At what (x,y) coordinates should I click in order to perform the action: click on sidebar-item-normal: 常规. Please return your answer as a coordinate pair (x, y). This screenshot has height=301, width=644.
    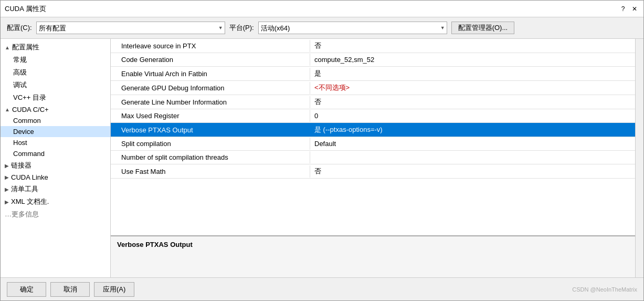
    Looking at the image, I should click on (56, 60).